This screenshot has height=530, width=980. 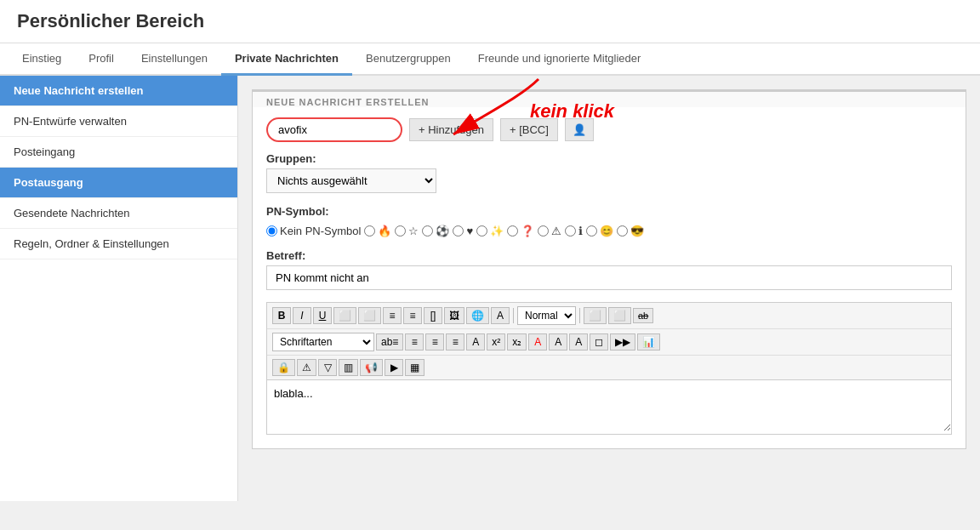 I want to click on top-nav-item-benutzergruppen: Benutzergruppen, so click(x=408, y=60).